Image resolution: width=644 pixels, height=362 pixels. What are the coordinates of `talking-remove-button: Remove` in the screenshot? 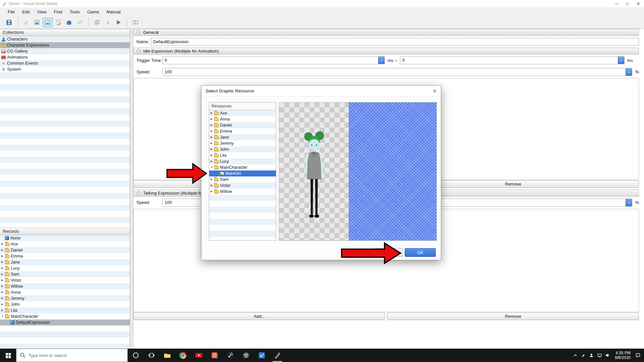 It's located at (513, 316).